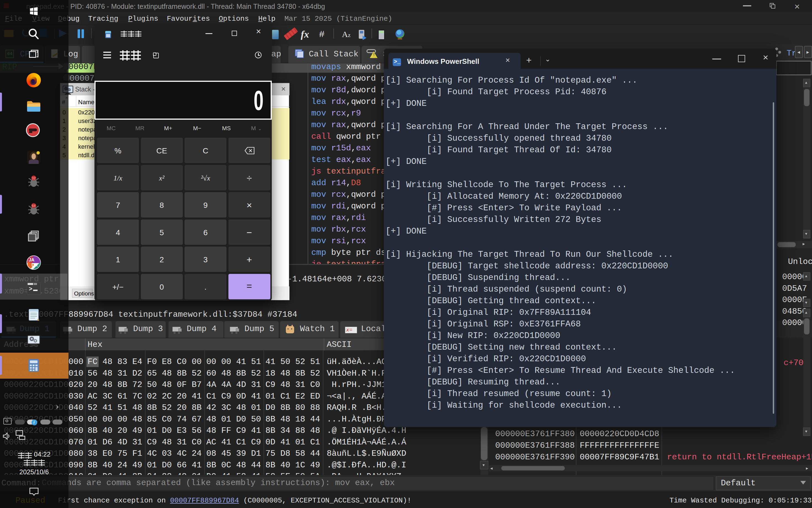 The width and height of the screenshot is (812, 508). What do you see at coordinates (34, 206) in the screenshot?
I see `svg-text: 64` at bounding box center [34, 206].